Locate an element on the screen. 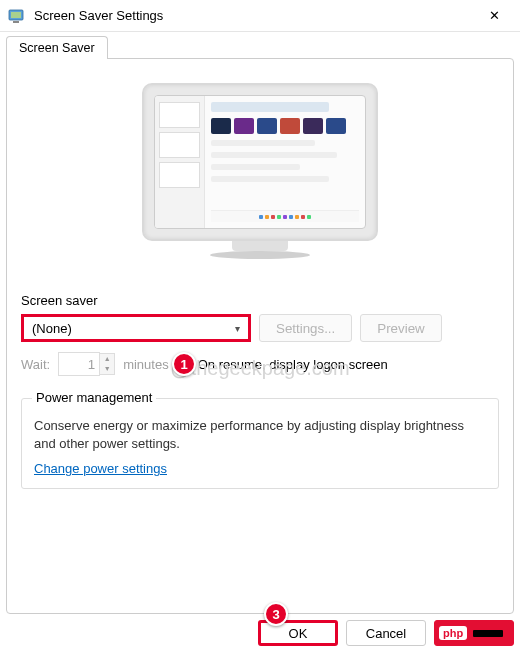 The image size is (520, 656). wait-unit: minutes is located at coordinates (146, 364).